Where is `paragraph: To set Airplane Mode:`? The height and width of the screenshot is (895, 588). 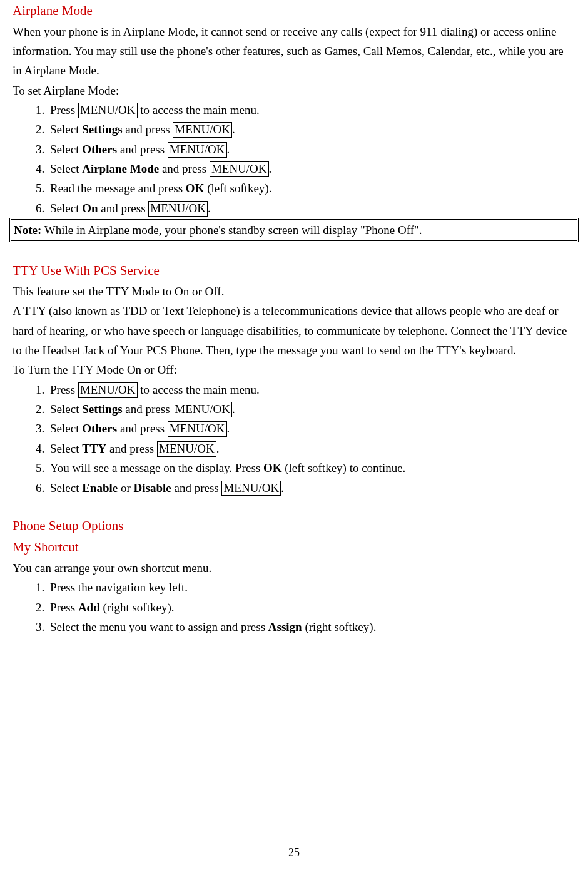
paragraph: To set Airplane Mode: is located at coordinates (294, 90).